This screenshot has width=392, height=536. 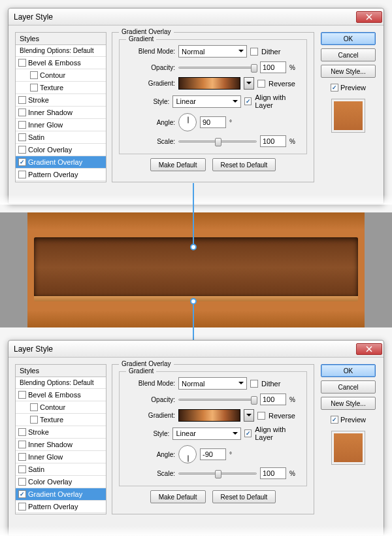 What do you see at coordinates (277, 101) in the screenshot?
I see `align-label: Align with Layer` at bounding box center [277, 101].